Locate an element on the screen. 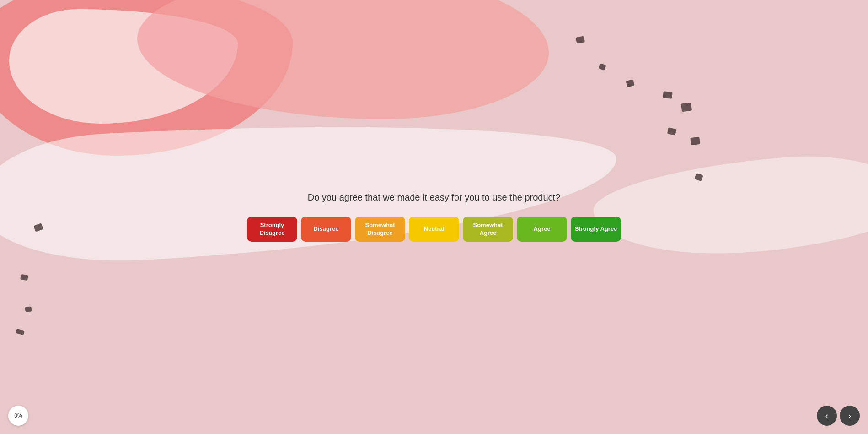  option-strongly-disagree: StronglyDisagree is located at coordinates (272, 229).